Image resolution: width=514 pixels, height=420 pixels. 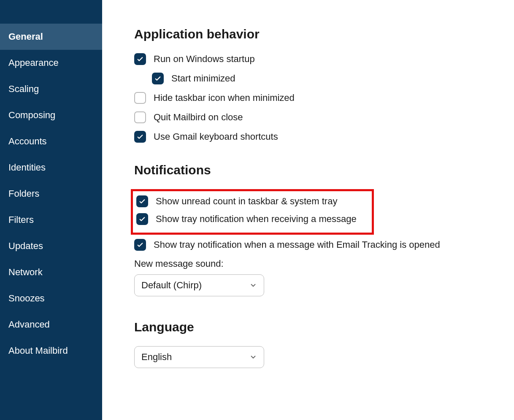 What do you see at coordinates (51, 115) in the screenshot?
I see `sidebar-item-composing: Composing` at bounding box center [51, 115].